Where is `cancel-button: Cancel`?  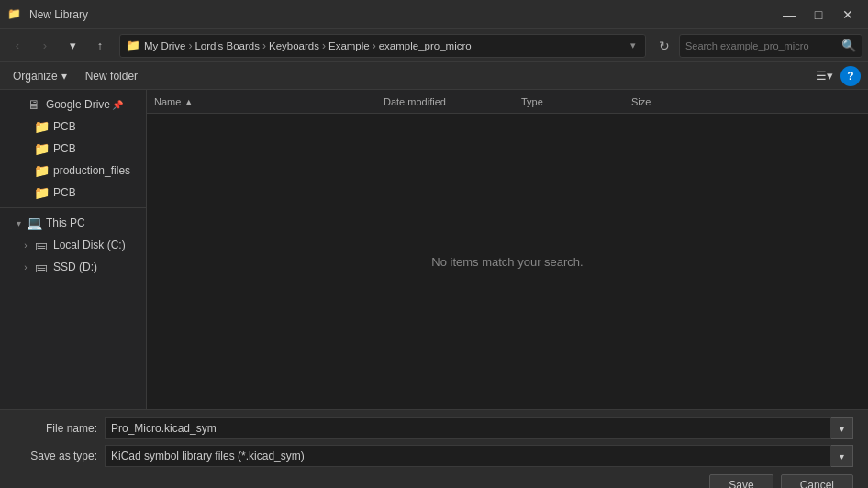
cancel-button: Cancel is located at coordinates (817, 481).